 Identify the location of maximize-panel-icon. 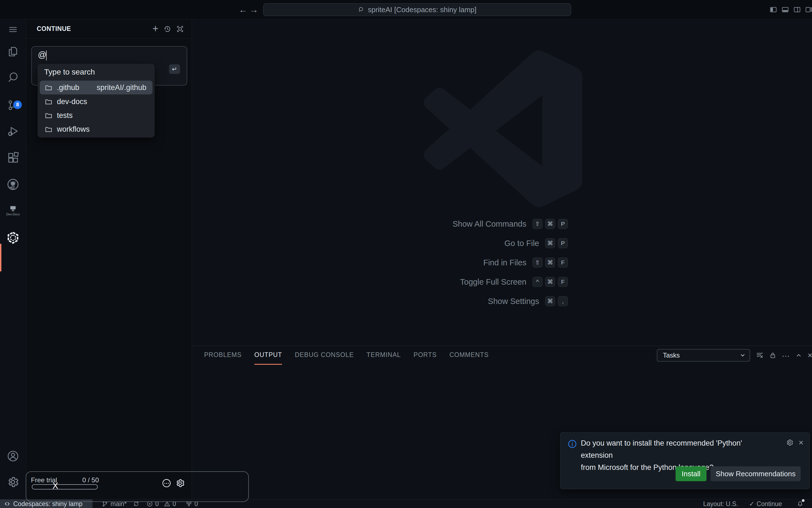
(799, 355).